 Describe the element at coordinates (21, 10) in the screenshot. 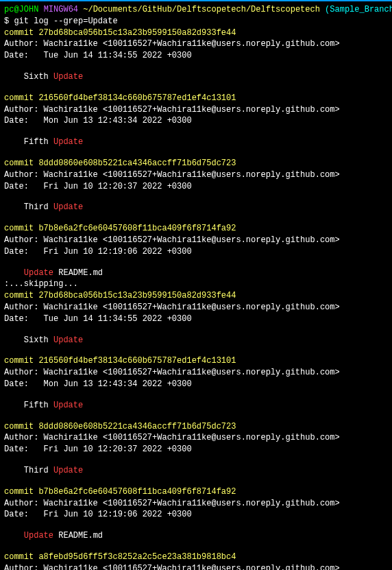

I see `prompt-user: pc@JOHN` at that location.